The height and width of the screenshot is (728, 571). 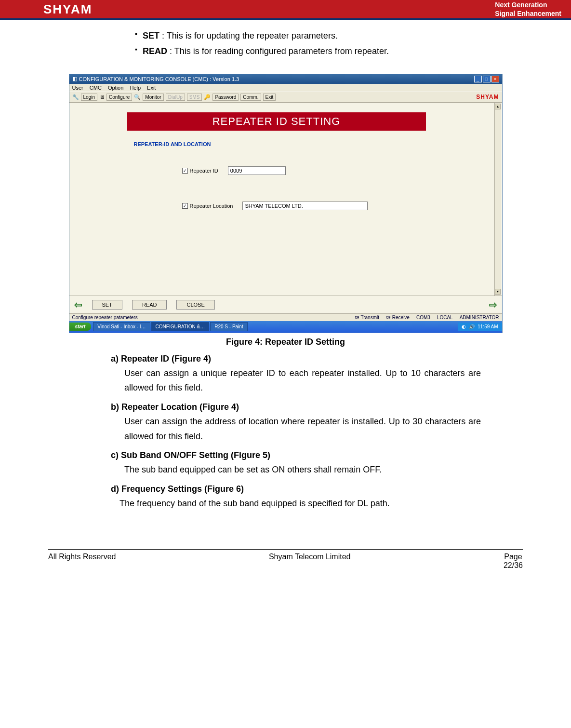 I want to click on repeater-location-input, so click(x=305, y=206).